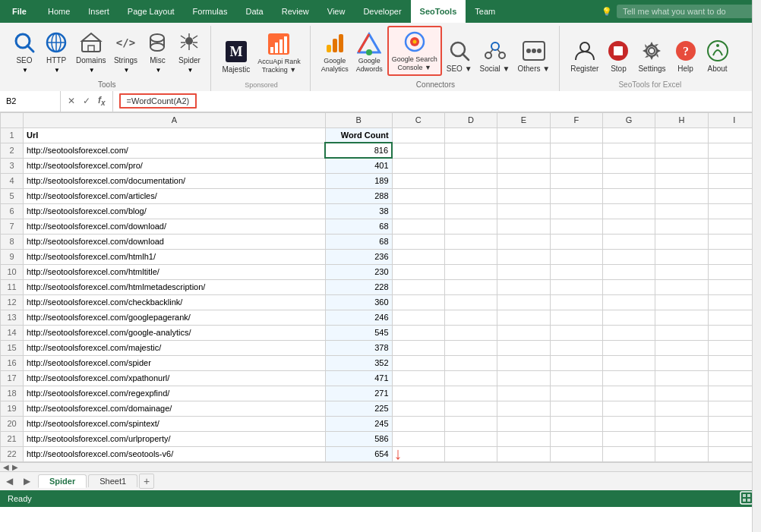  Describe the element at coordinates (629, 211) in the screenshot. I see `cell-G6` at that location.